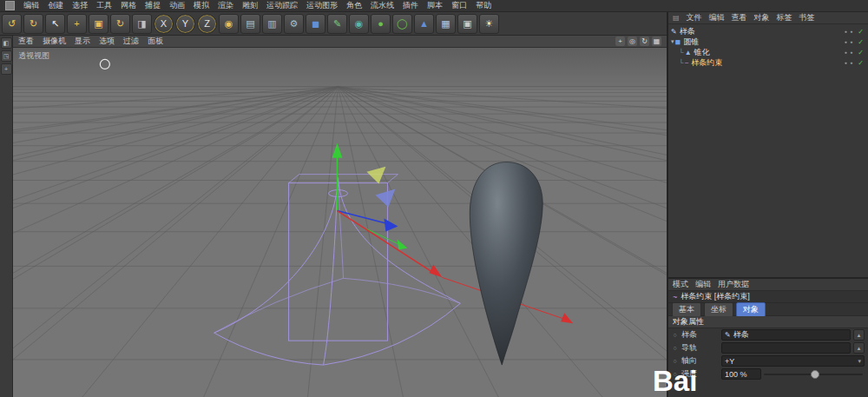 This screenshot has height=397, width=868. Describe the element at coordinates (717, 17) in the screenshot. I see `om-menu-1: 编辑` at that location.